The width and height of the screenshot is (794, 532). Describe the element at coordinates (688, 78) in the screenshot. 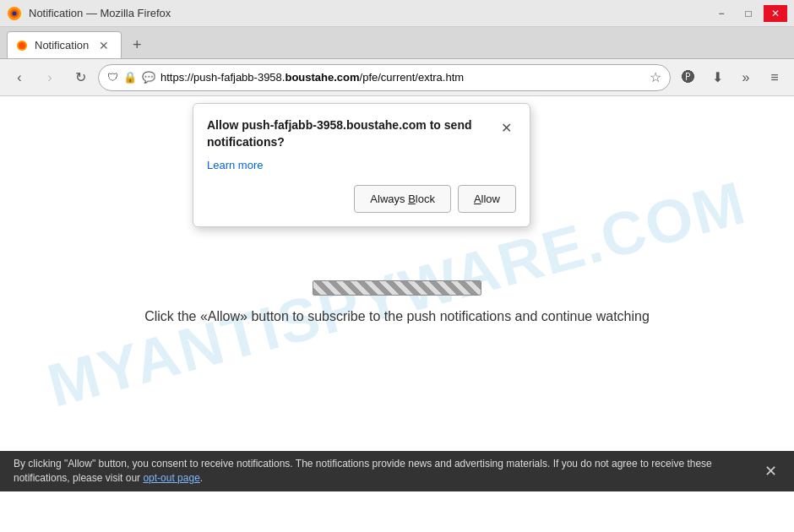

I see `pocket-button: 🅟` at that location.